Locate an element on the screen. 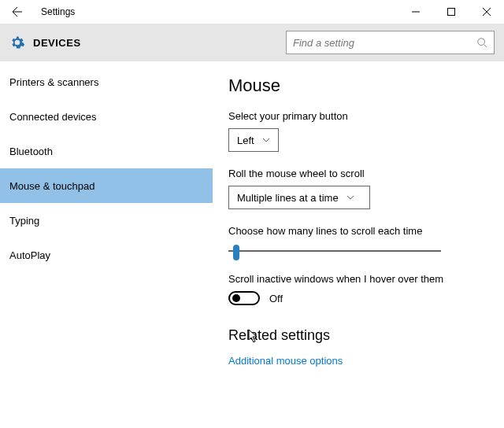 Image resolution: width=504 pixels, height=428 pixels. inactive-scroll-label: Scroll inactive windows when I hover ove… is located at coordinates (358, 279).